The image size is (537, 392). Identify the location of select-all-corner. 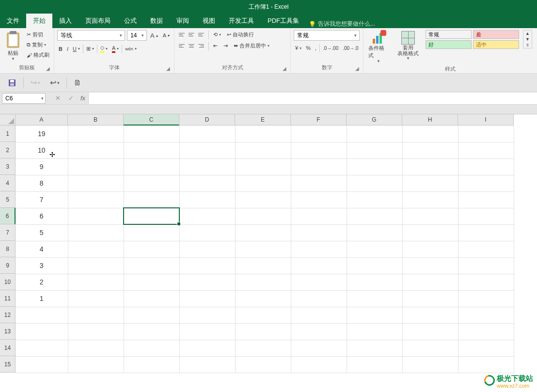
(8, 120).